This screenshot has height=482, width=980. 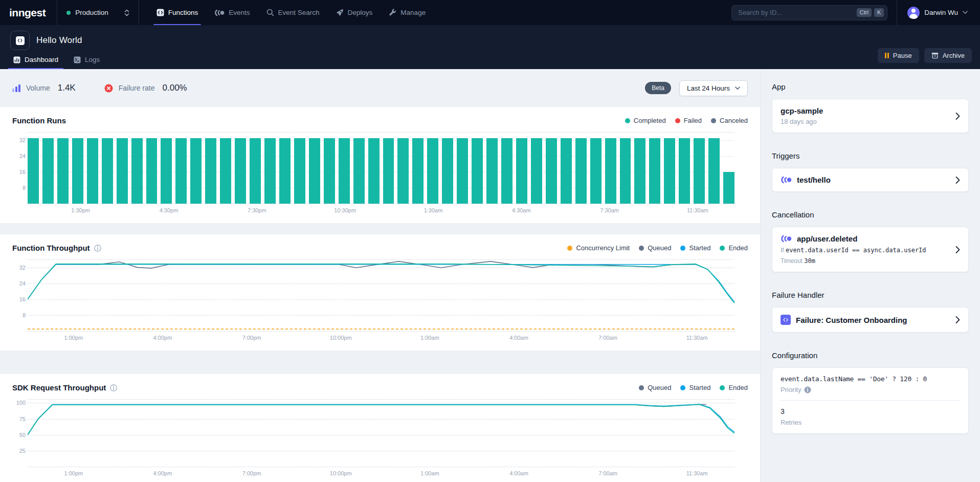 I want to click on chart-legend: Concurrency LimitQueuedStartedEnded, so click(x=658, y=248).